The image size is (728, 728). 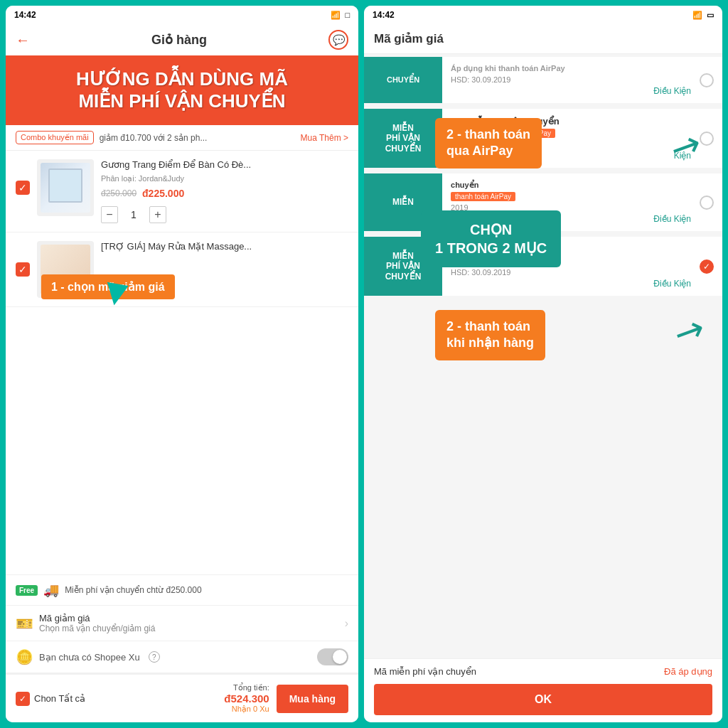 I want to click on combo-tag: Combo khuyến mãi, so click(x=55, y=138).